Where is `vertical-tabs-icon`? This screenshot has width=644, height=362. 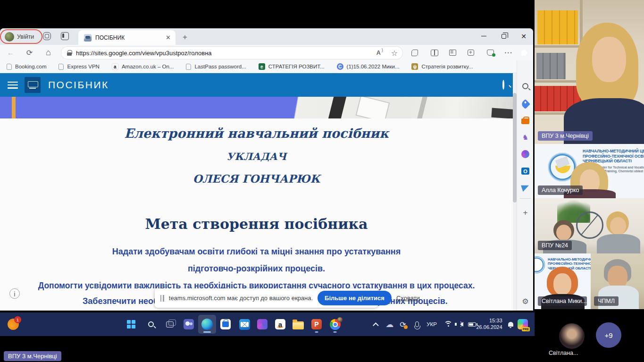 vertical-tabs-icon is located at coordinates (66, 37).